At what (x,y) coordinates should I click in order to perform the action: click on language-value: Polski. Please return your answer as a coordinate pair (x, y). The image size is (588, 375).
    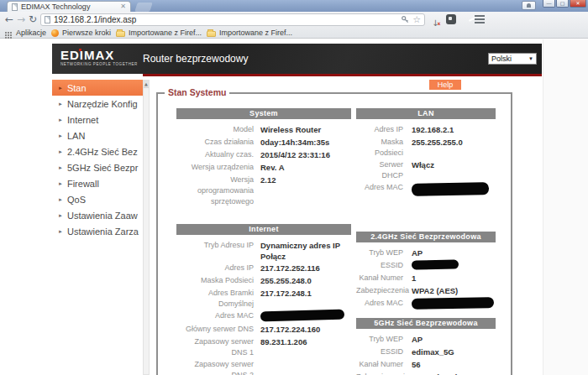
    Looking at the image, I should click on (501, 59).